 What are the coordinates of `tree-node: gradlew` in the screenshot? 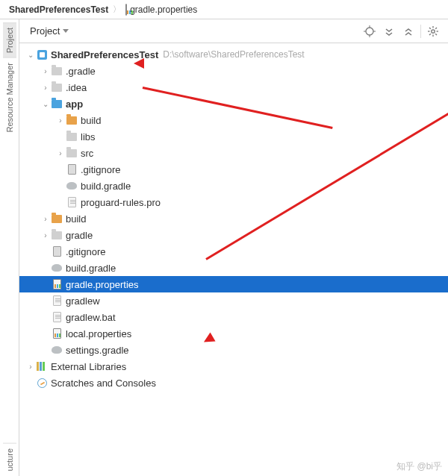 It's located at (234, 301).